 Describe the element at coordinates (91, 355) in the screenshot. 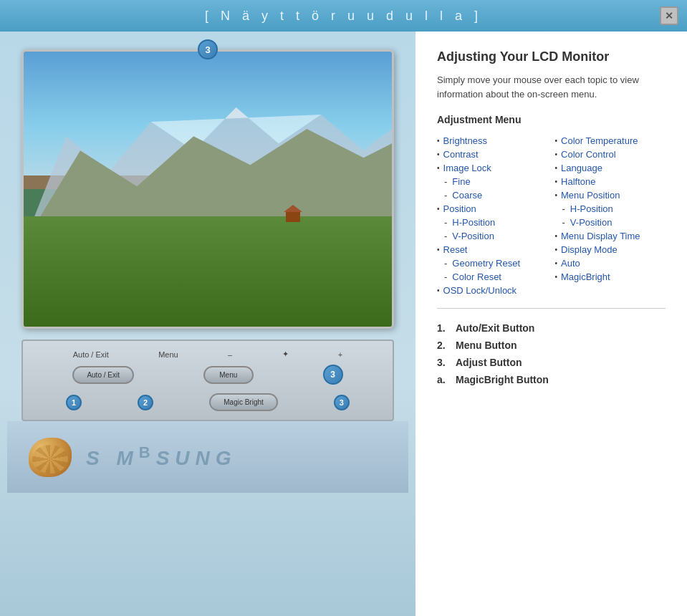

I see `btn-auto-exit-label: Auto / Exit` at that location.